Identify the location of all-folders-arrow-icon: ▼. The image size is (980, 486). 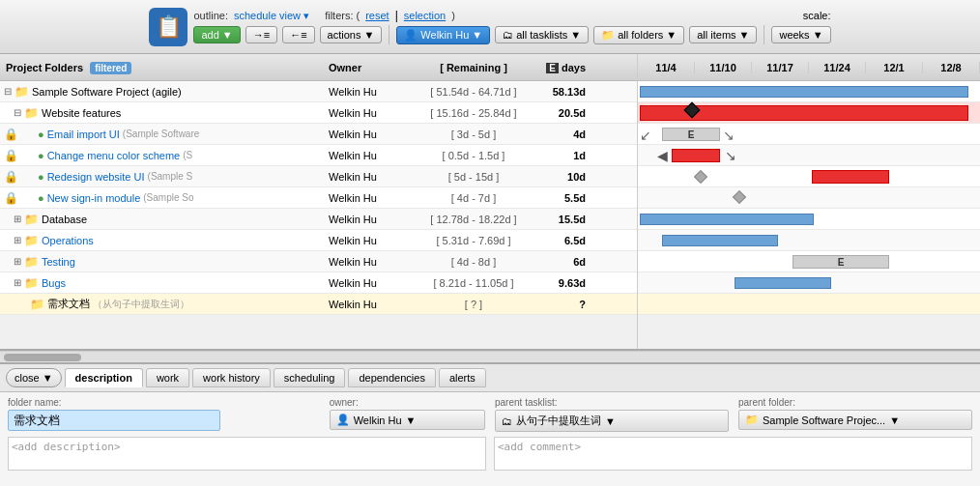
(671, 35).